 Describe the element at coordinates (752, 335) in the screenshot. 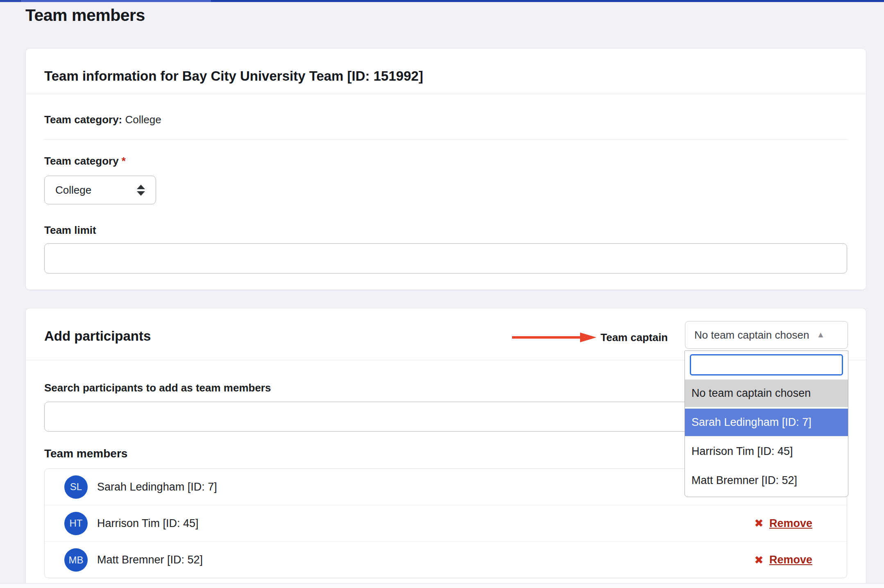

I see `team-captain-dropdown-value: No team captain chosen` at that location.